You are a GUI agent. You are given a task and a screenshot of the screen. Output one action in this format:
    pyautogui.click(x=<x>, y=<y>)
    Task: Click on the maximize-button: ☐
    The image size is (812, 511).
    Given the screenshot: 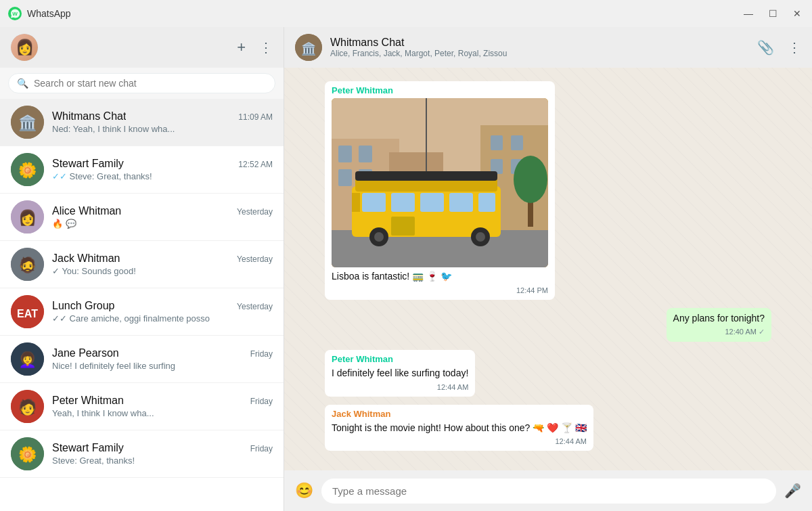 What is the action you would take?
    pyautogui.click(x=773, y=14)
    